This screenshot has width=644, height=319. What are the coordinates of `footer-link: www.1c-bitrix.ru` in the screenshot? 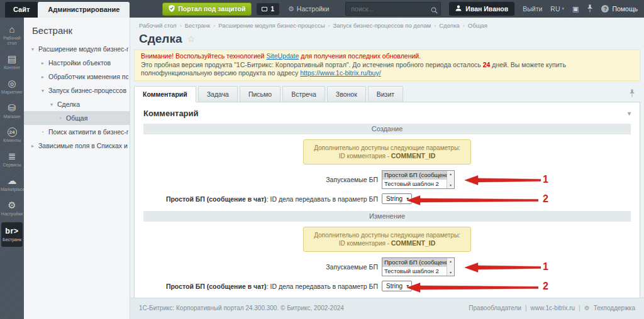 It's located at (553, 308).